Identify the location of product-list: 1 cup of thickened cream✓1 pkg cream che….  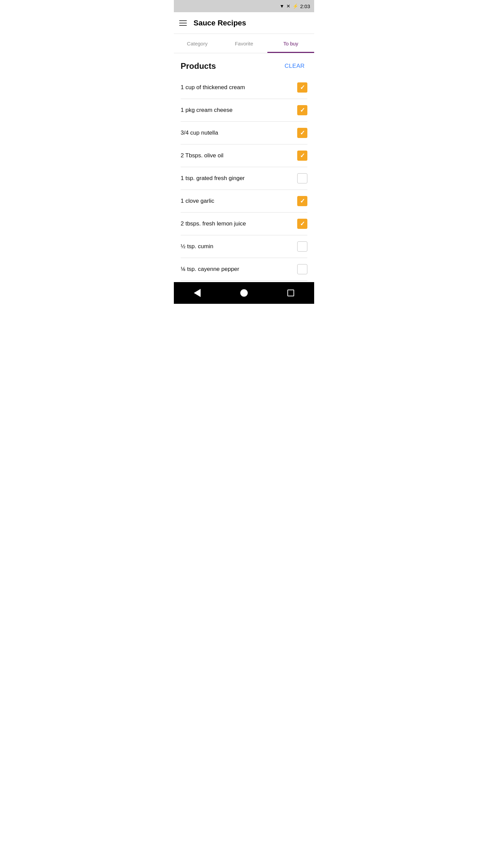
(244, 178).